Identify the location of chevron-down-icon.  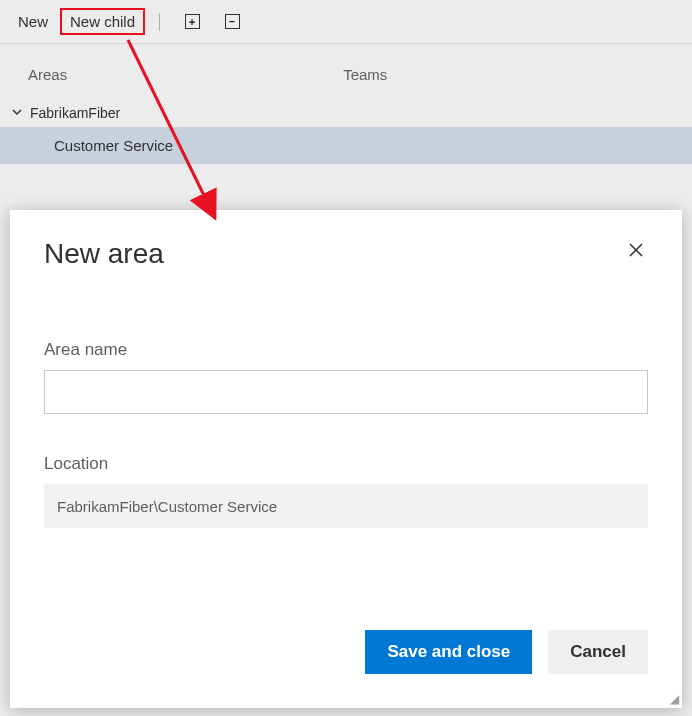
(18, 113).